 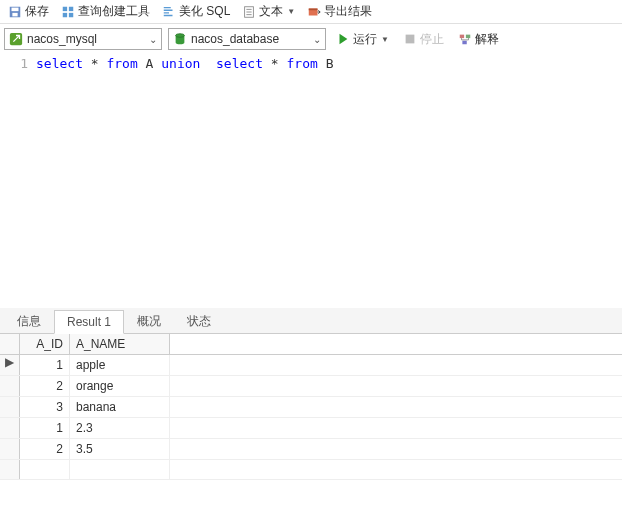 What do you see at coordinates (120, 449) in the screenshot?
I see `cell-name: 3.5` at bounding box center [120, 449].